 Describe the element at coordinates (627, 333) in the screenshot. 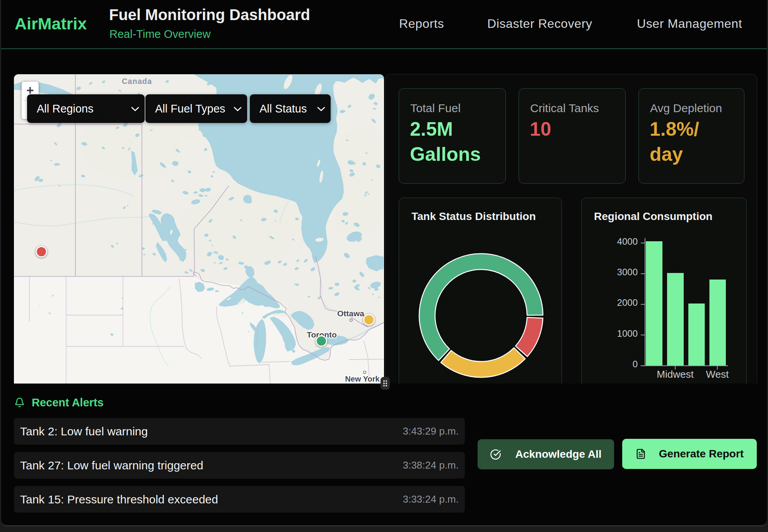

I see `svg-text: 1000` at that location.